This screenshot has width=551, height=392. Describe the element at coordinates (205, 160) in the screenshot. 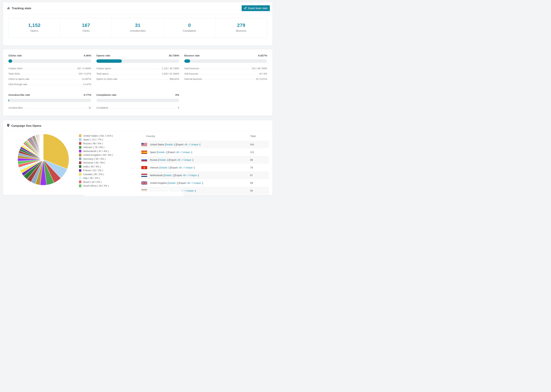

I see `geo-table-row-russia: Russia [Details ›] [Export: All › / Uniq…` at that location.